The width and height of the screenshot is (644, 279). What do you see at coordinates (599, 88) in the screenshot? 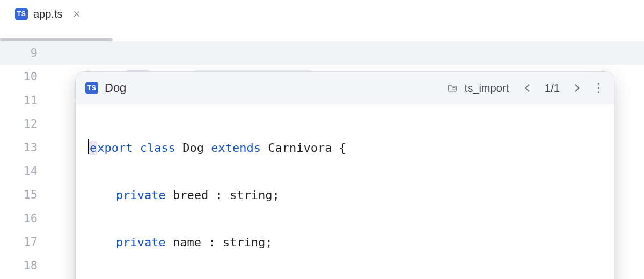
I see `more-vertical-icon` at bounding box center [599, 88].